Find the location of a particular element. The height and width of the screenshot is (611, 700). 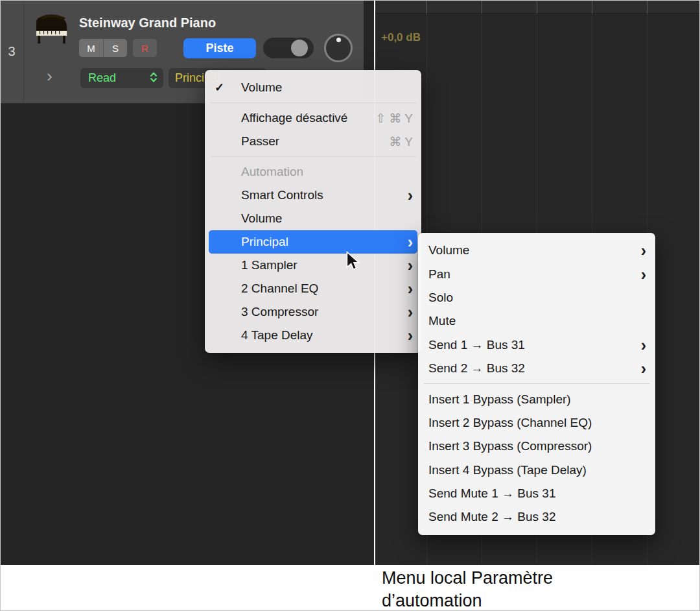

menu-item-label: Insert 2 Bypass (Channel EQ) is located at coordinates (510, 423).